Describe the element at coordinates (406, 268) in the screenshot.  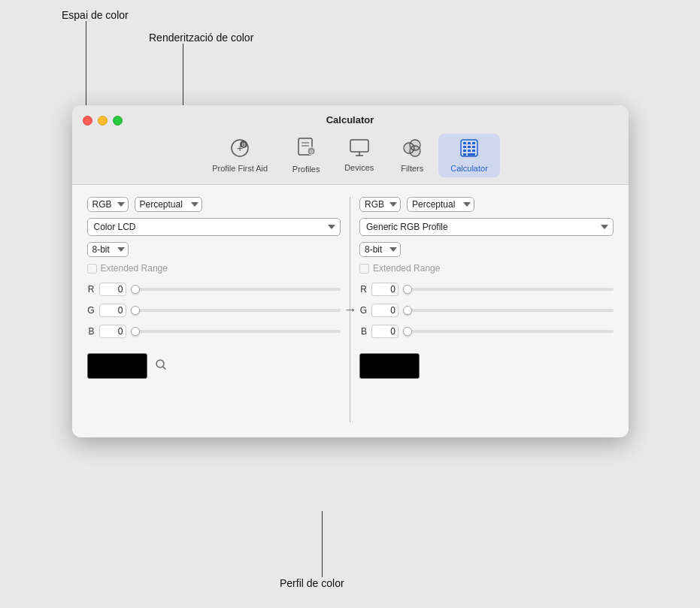
I see `right-extended-range-label: Extended Range` at that location.